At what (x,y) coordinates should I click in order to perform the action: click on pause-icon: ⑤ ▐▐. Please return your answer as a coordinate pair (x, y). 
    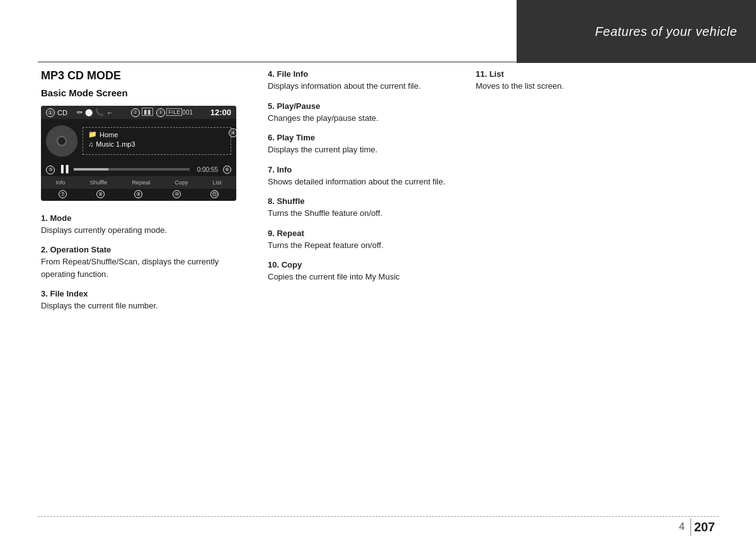
    Looking at the image, I should click on (57, 170).